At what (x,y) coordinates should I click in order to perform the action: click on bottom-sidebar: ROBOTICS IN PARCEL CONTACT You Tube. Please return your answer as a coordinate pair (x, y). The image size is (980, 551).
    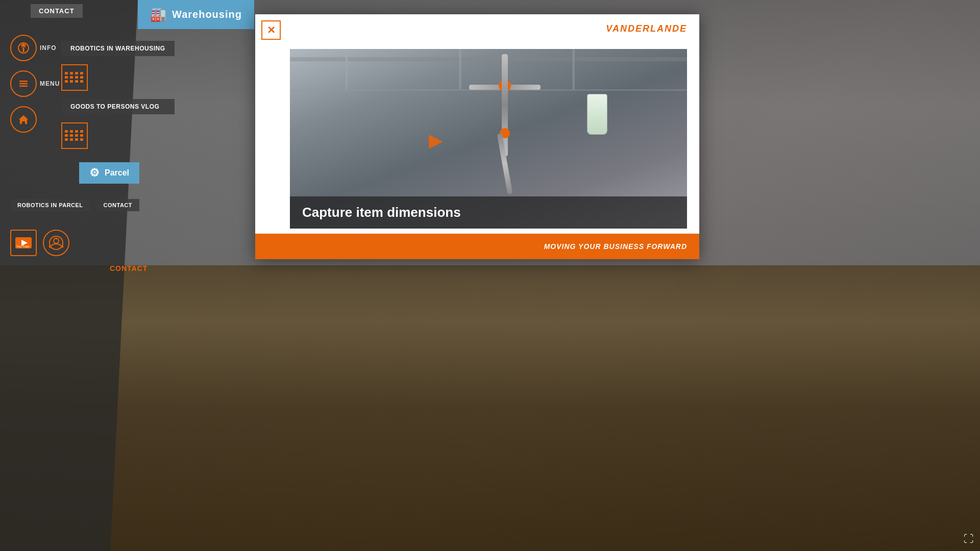
    Looking at the image, I should click on (75, 228).